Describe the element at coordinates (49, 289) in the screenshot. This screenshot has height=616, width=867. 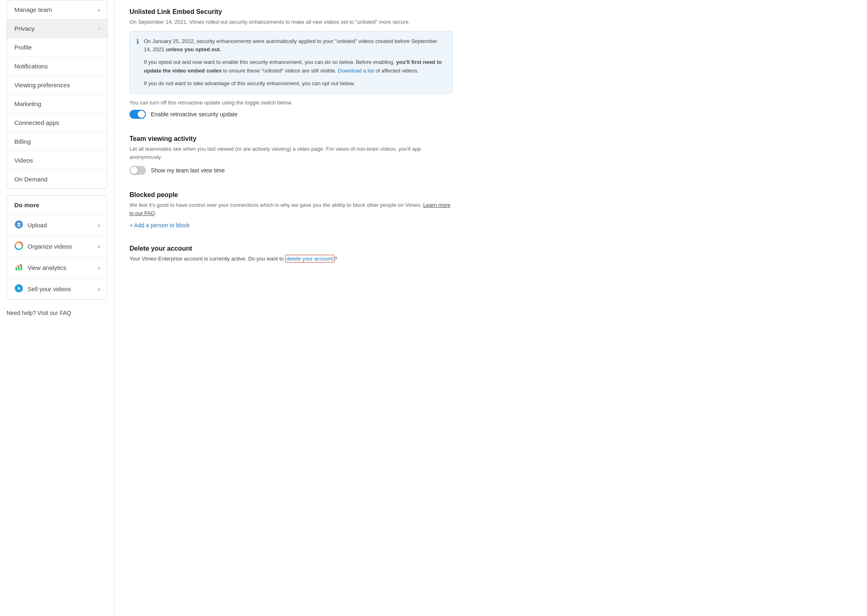
I see `do-more-item-label: Sell your videos` at that location.